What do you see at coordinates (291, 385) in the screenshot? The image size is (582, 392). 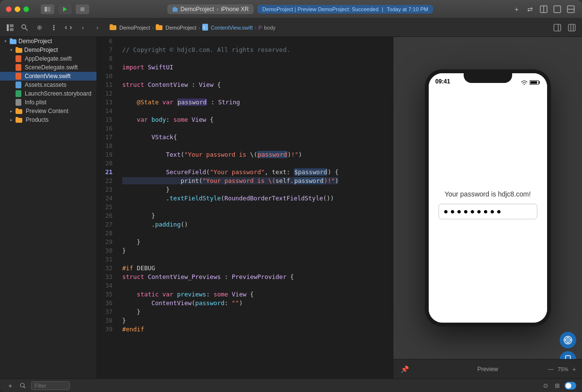 I see `bottom-bar: + ⊙ ⊞` at bounding box center [291, 385].